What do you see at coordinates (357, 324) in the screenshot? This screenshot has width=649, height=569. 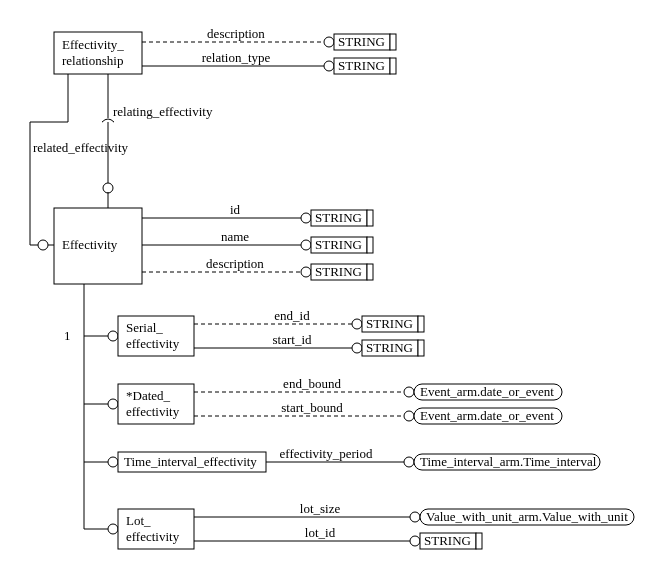 I see `circle-end-id` at bounding box center [357, 324].